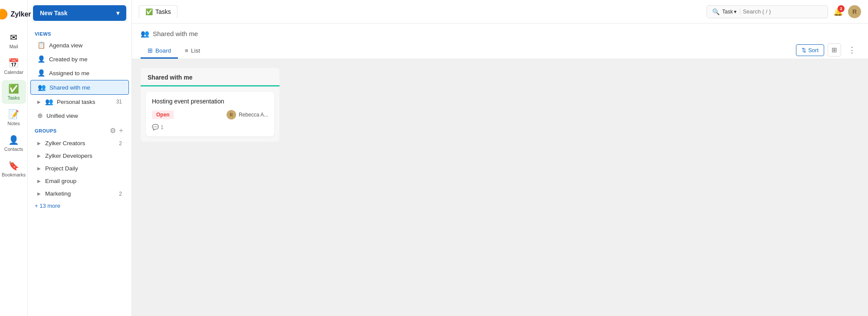  What do you see at coordinates (838, 12) in the screenshot?
I see `notifications-button: 🔔 2` at bounding box center [838, 12].